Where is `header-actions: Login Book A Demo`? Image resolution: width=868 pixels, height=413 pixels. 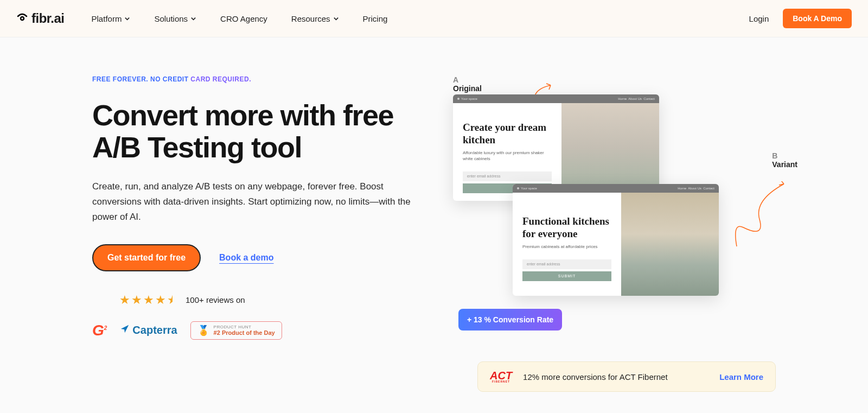 header-actions: Login Book A Demo is located at coordinates (801, 18).